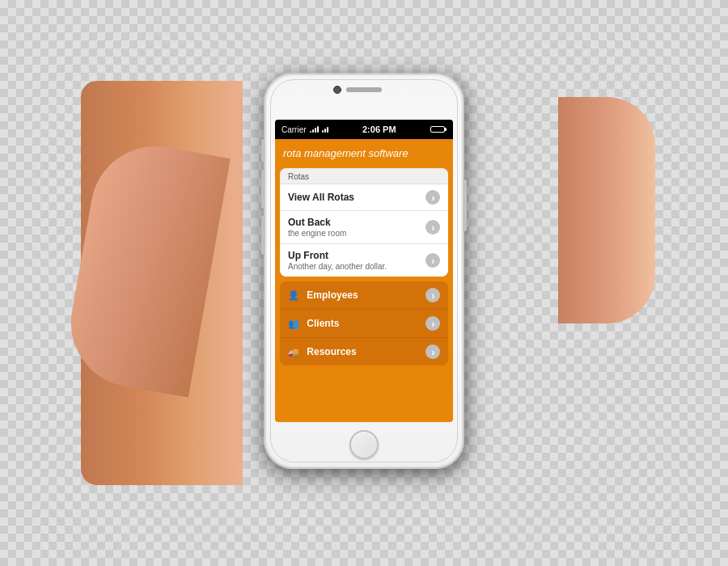  What do you see at coordinates (364, 129) in the screenshot?
I see `status-bar: Carrier 2:06 PM` at bounding box center [364, 129].